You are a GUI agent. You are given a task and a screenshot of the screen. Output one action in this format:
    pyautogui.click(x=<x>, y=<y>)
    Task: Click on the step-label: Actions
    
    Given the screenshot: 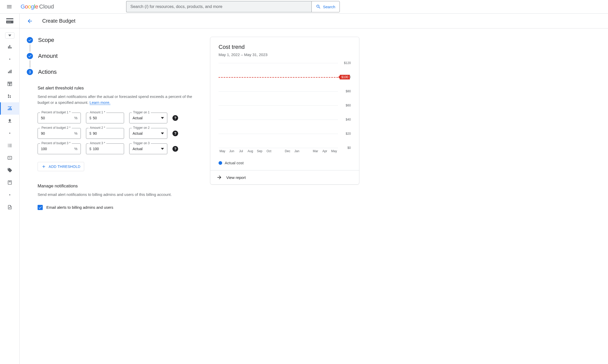 What is the action you would take?
    pyautogui.click(x=47, y=72)
    